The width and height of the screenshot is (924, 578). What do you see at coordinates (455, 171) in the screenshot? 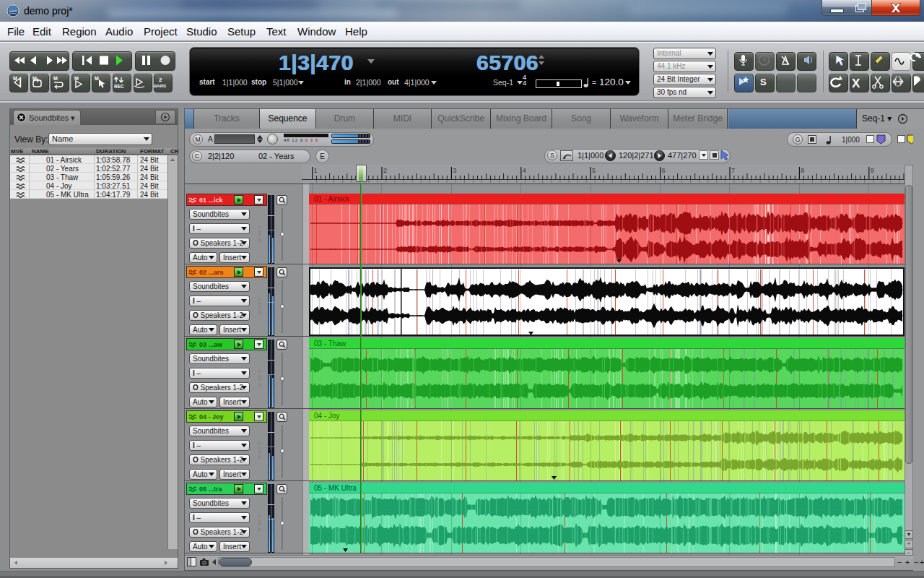
I see `svg-text: 3` at bounding box center [455, 171].